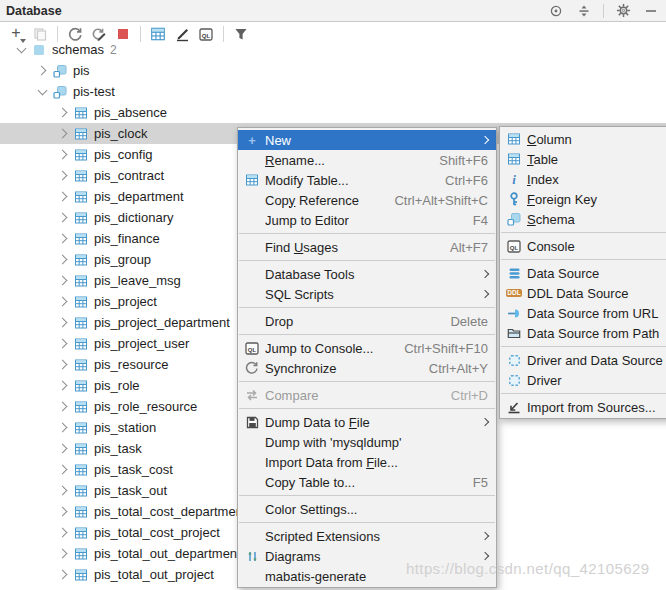  What do you see at coordinates (333, 112) in the screenshot?
I see `tree-row-pis_absence: pis_absence` at bounding box center [333, 112].